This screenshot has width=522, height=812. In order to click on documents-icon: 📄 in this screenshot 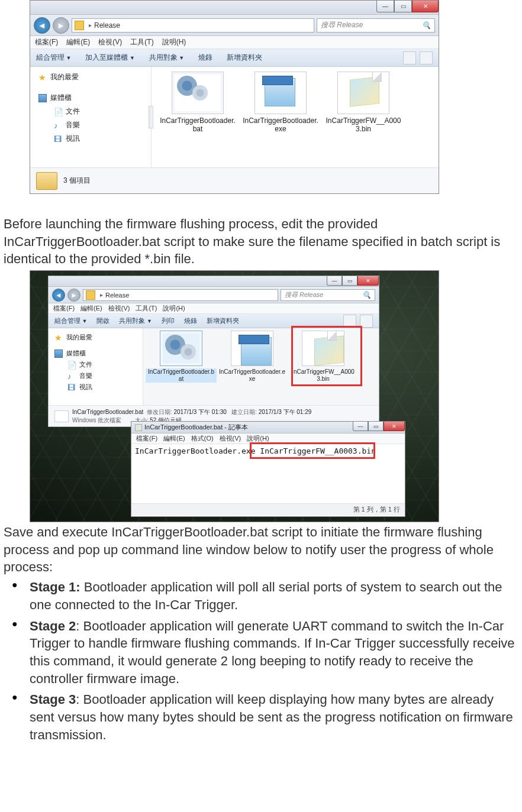, I will do `click(72, 365)`.